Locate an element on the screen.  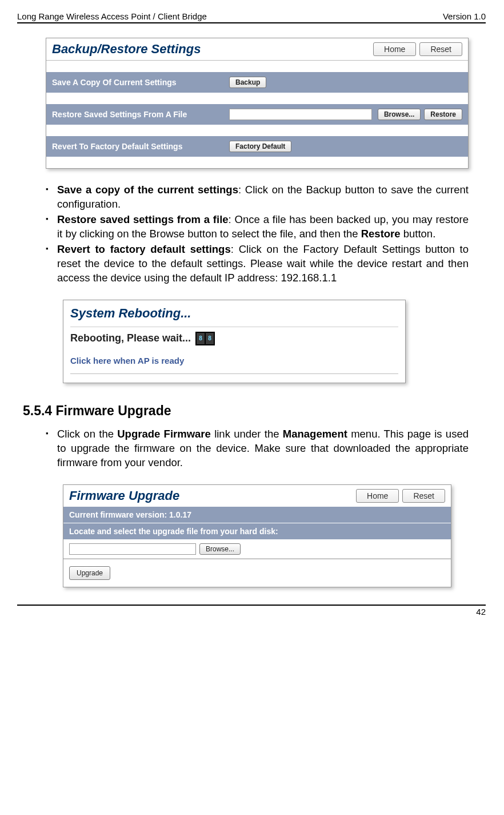
section-heading: 5.5.4 Firmware Upgrade is located at coordinates (254, 411).